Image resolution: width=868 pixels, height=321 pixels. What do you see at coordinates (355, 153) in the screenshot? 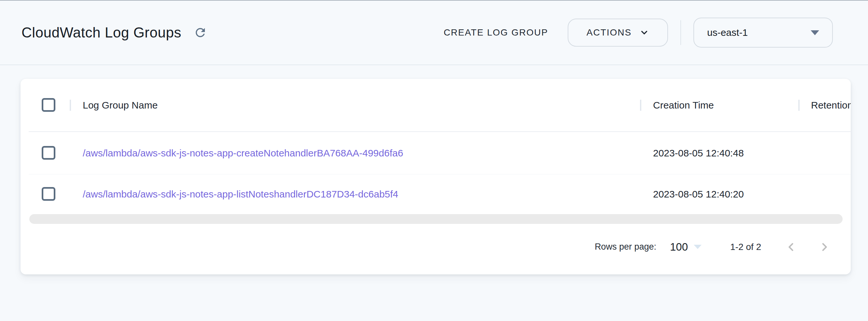
I see `log-group-name-cell: /aws/lambda/aws-sdk-js-notes-app-createN…` at bounding box center [355, 153].